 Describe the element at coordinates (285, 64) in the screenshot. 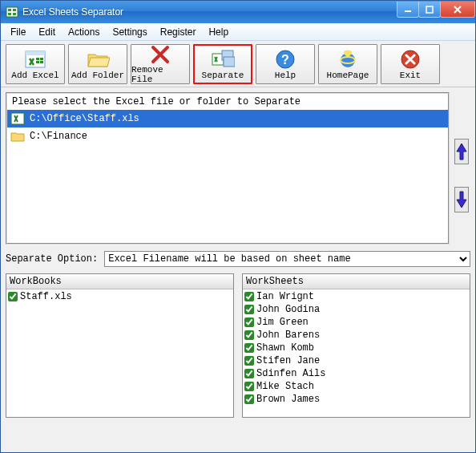

I see `help-button: ? Help` at that location.